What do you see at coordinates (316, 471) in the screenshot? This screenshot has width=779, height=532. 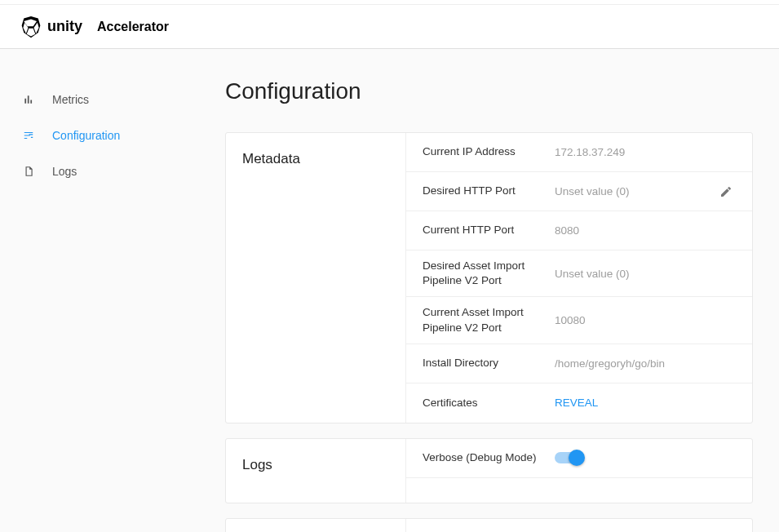 I see `section-title: Logs` at bounding box center [316, 471].